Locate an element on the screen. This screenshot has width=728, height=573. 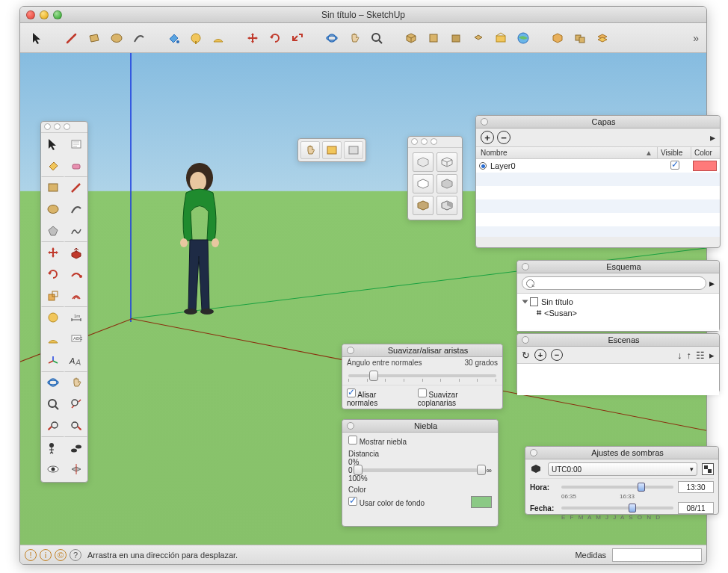
fog-distance-slider is located at coordinates (420, 471).